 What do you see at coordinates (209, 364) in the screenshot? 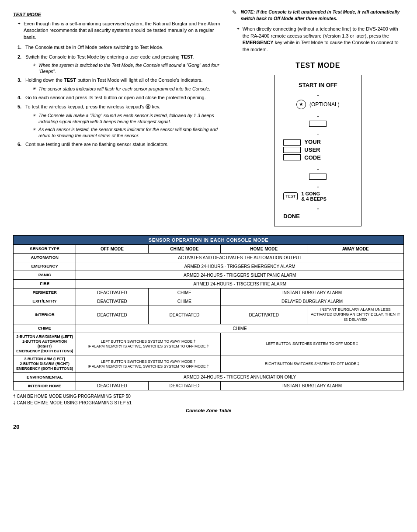
I see `table-row-2btn-arm2: 2-BUTTON ARM (LEFT)2-BUTTON DISARM (RIGH…` at bounding box center [209, 364].